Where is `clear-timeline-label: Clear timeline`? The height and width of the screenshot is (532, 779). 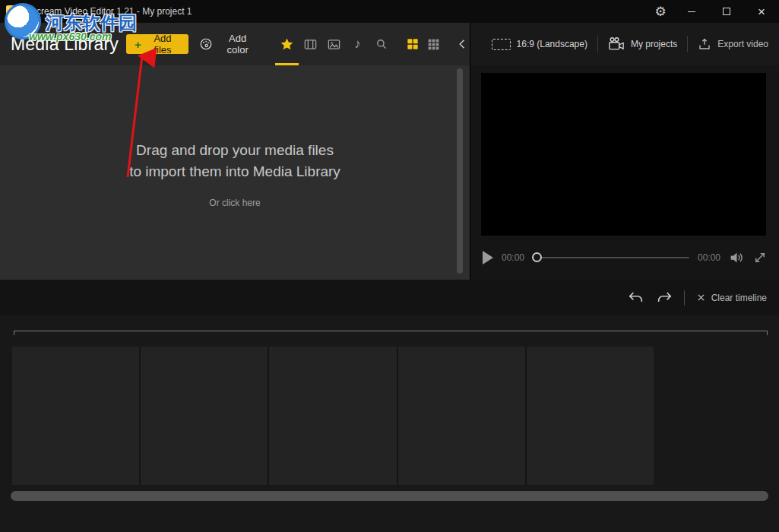 clear-timeline-label: Clear timeline is located at coordinates (739, 298).